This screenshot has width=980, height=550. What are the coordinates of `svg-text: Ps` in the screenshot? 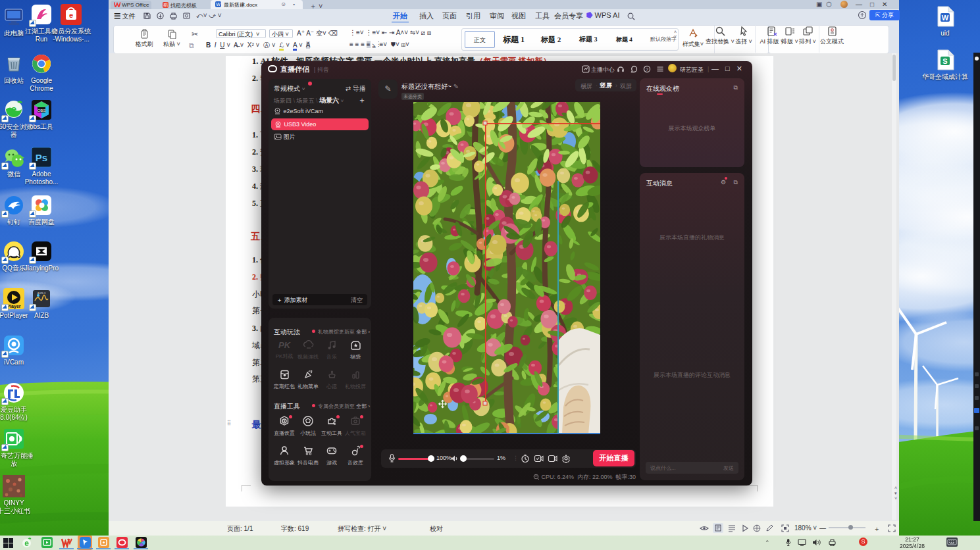 It's located at (41, 158).